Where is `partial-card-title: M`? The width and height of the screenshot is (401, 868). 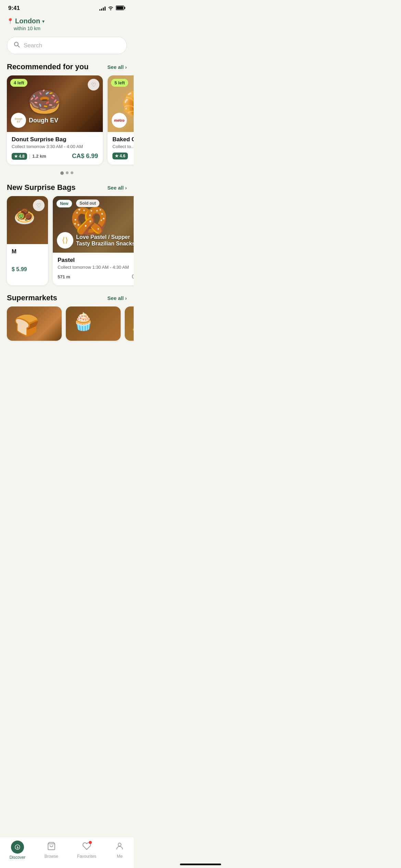 partial-card-title: M is located at coordinates (27, 252).